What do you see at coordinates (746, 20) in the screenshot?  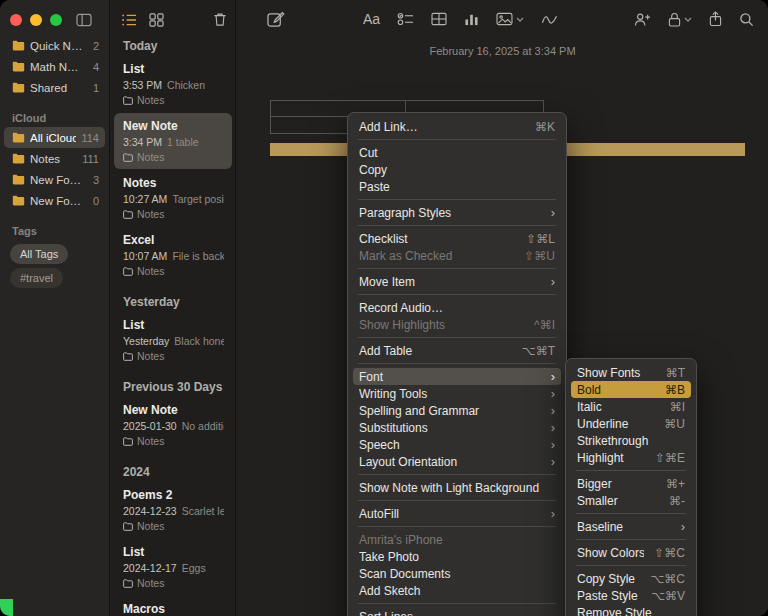 I see `search-icon` at bounding box center [746, 20].